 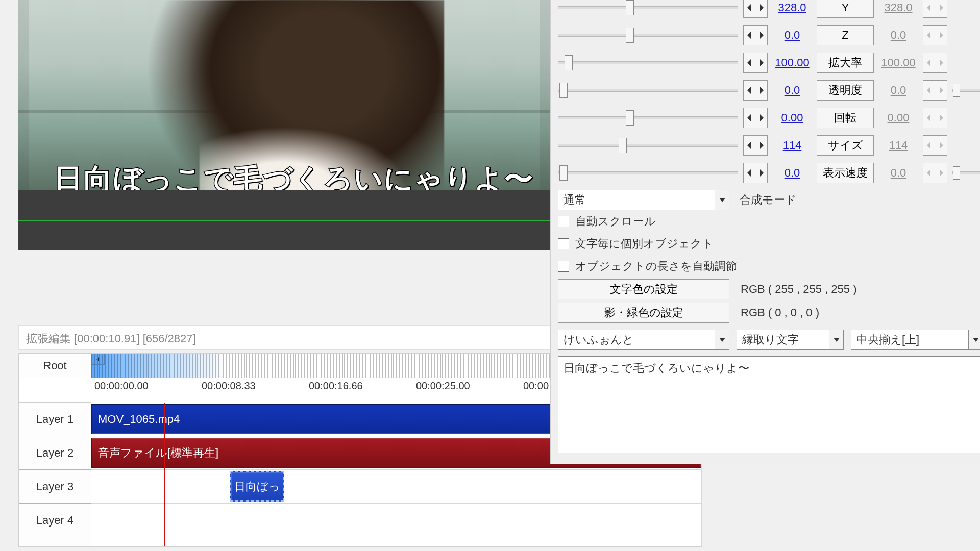 What do you see at coordinates (55, 487) in the screenshot?
I see `layer-label-3: Layer 3` at bounding box center [55, 487].